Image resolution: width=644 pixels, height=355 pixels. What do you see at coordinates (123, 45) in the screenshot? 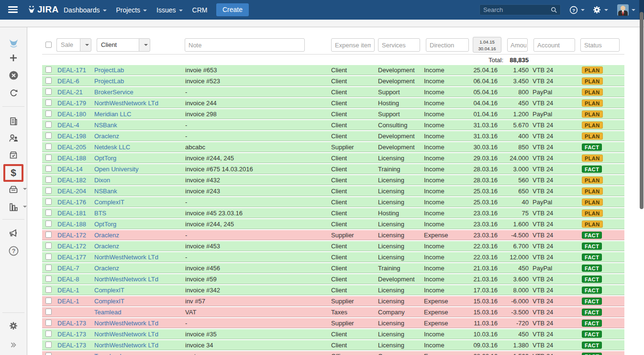
I see `client-filter-dropdown: Client` at bounding box center [123, 45].